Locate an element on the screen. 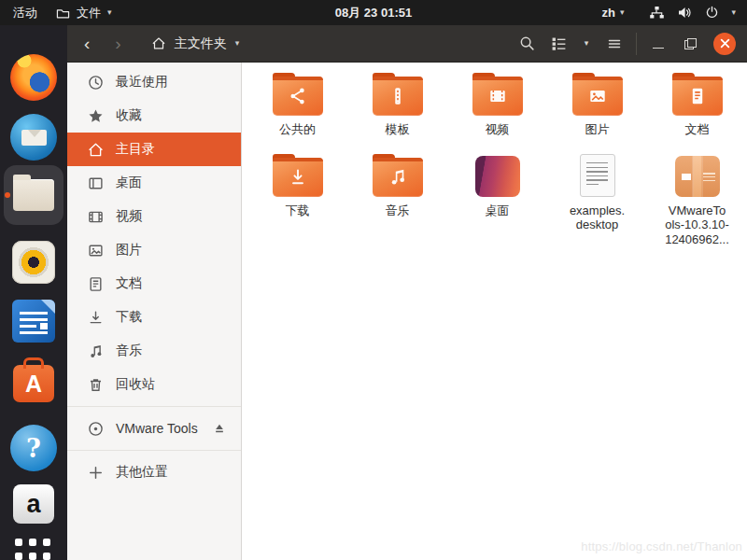 This screenshot has height=560, width=747. sidebar-item-label: 下载 is located at coordinates (129, 317).